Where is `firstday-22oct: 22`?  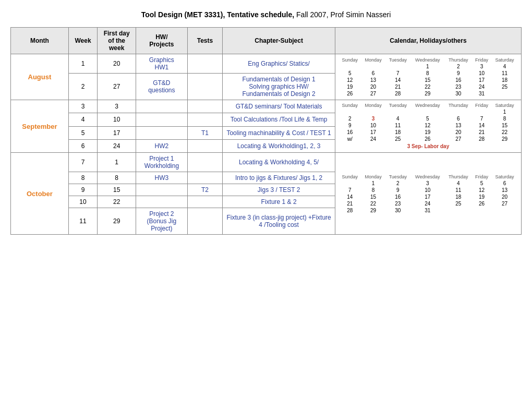
firstday-22oct: 22 is located at coordinates (117, 202).